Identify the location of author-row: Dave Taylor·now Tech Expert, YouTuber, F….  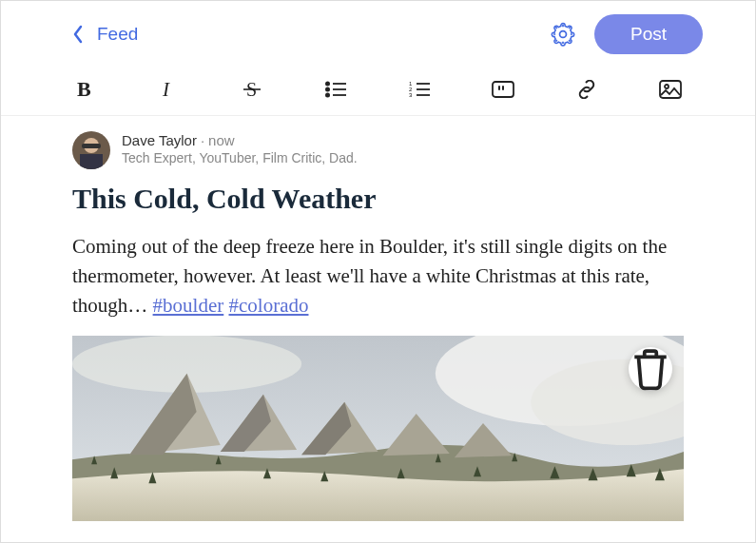
(378, 150).